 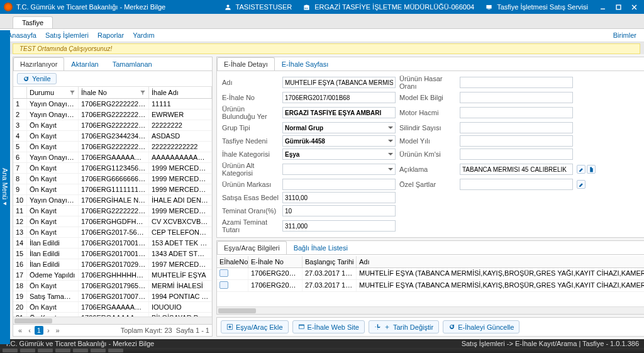 What do you see at coordinates (113, 115) in the screenshot?
I see `table-row: 2Yayın Onayı Bekliyor1706ERG22222222233E…` at bounding box center [113, 115].